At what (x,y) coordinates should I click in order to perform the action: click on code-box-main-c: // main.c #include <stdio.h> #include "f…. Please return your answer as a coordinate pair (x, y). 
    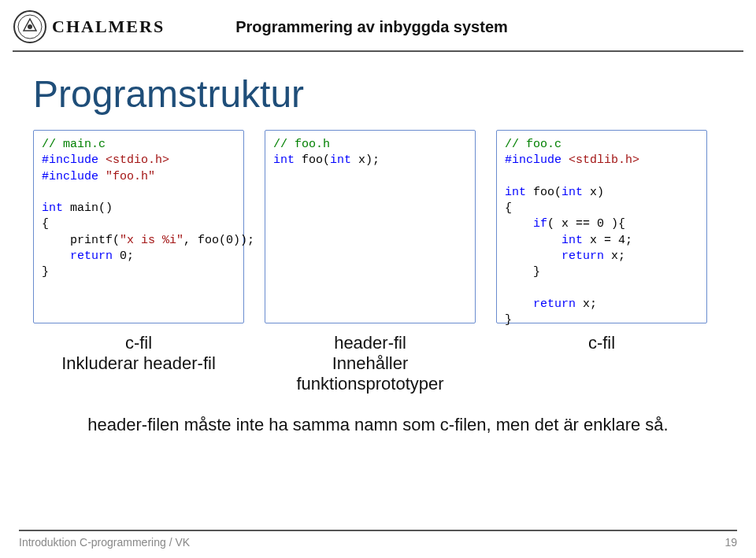
    Looking at the image, I should click on (139, 227).